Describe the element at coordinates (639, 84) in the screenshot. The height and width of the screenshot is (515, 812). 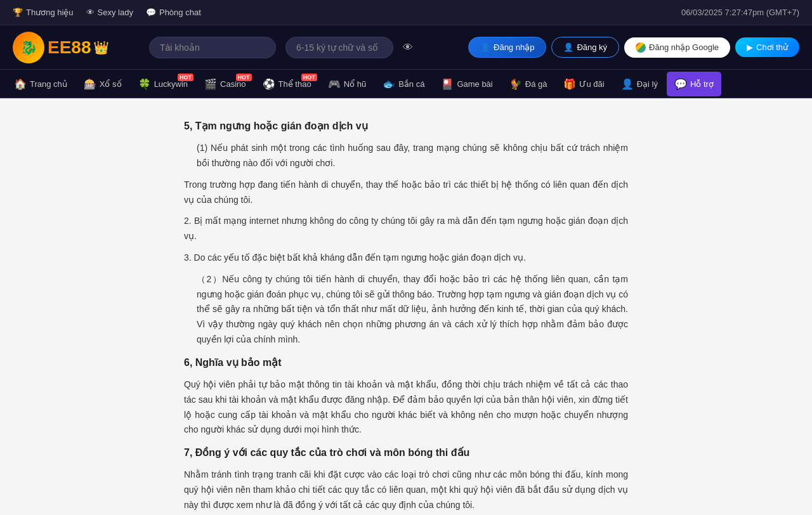
I see `nav-dai-ly: 👤 Đại lý` at that location.